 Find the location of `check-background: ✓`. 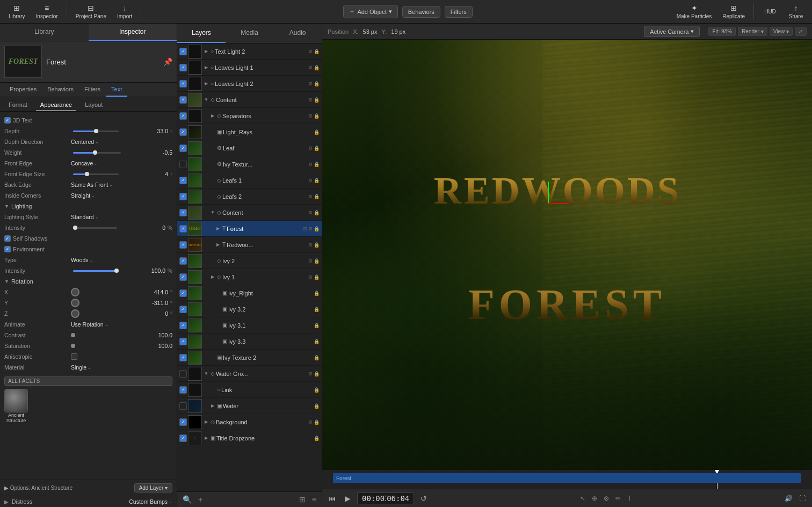

check-background: ✓ is located at coordinates (183, 422).